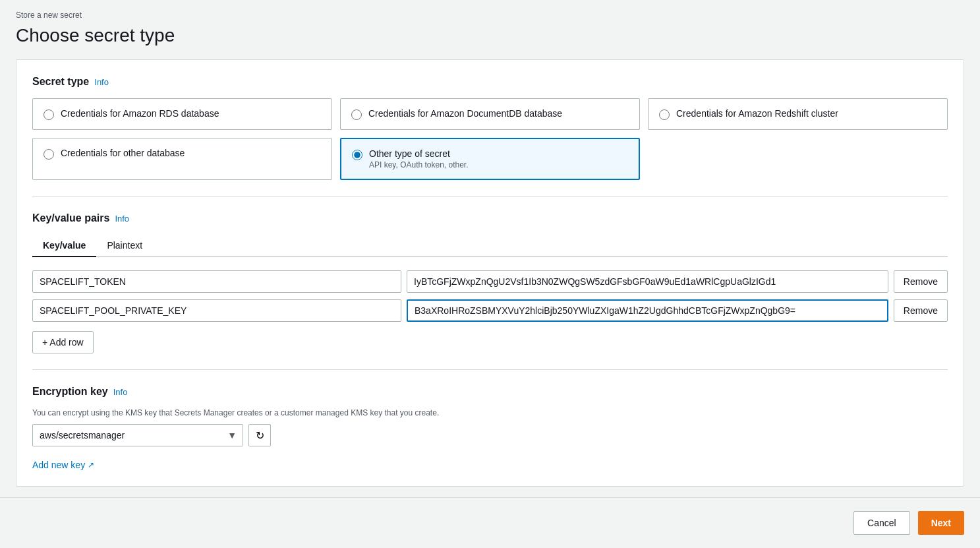  What do you see at coordinates (260, 435) in the screenshot?
I see `refresh-button: ↻` at bounding box center [260, 435].